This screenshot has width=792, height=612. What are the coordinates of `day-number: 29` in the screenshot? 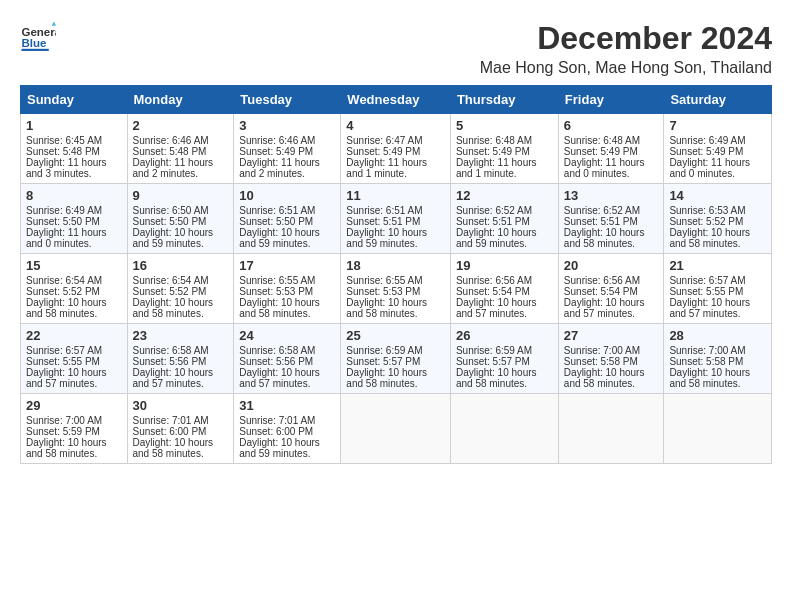 It's located at (74, 406).